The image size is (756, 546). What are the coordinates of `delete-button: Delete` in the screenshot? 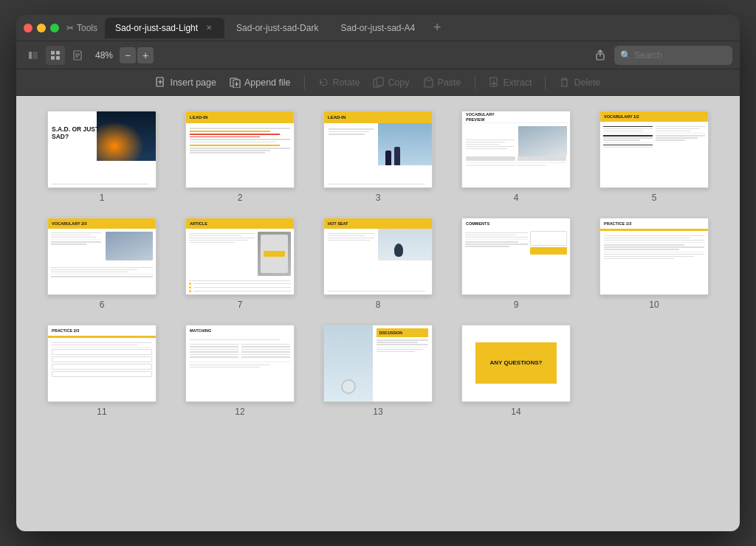 It's located at (580, 83).